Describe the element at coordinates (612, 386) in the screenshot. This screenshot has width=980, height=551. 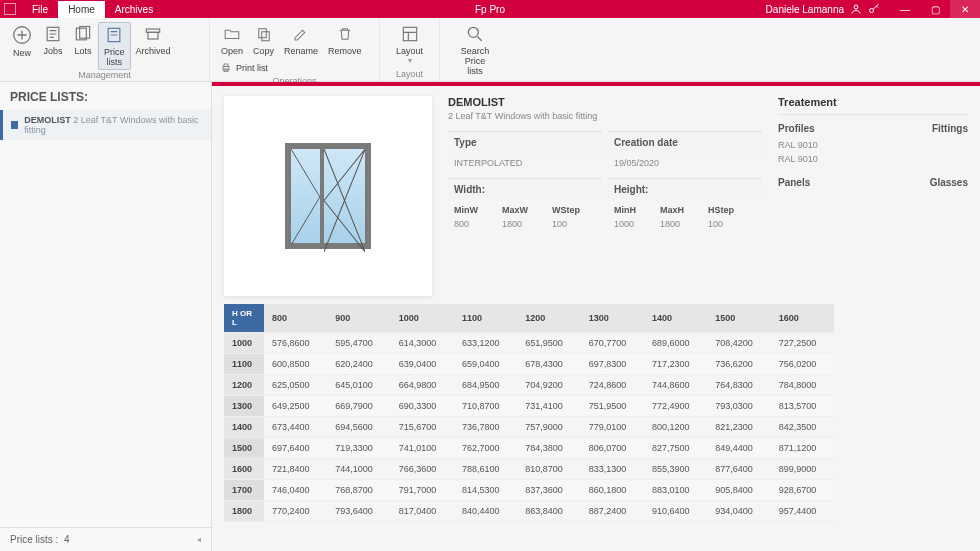
I see `table-cell: 724,8600` at that location.